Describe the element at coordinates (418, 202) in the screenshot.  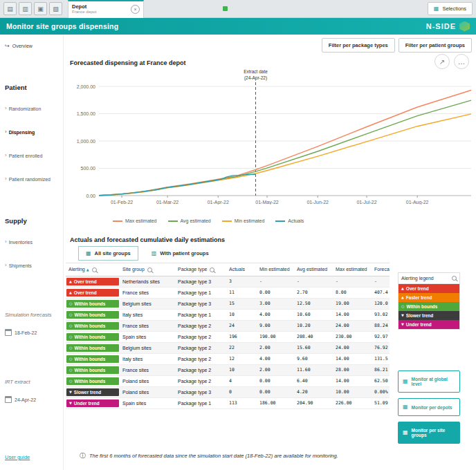
I see `x-axis-tick-label: 01-Aug-22` at that location.